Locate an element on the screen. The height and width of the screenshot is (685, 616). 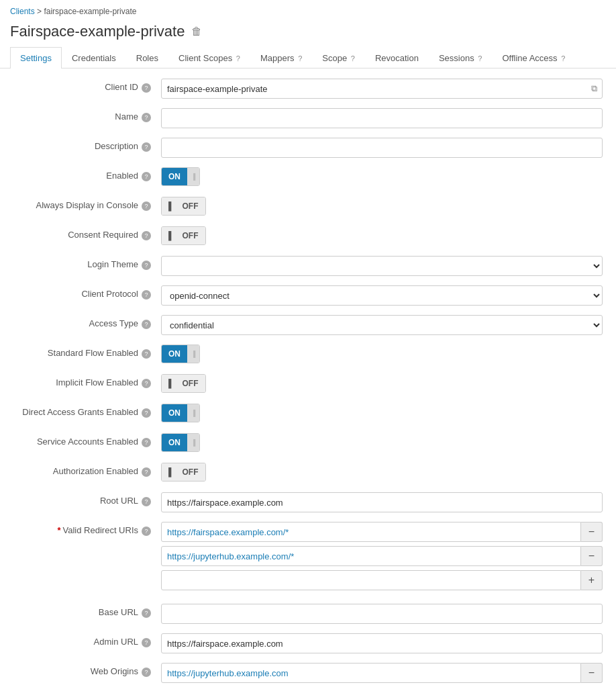
web-origins-row-0: − is located at coordinates (382, 673).